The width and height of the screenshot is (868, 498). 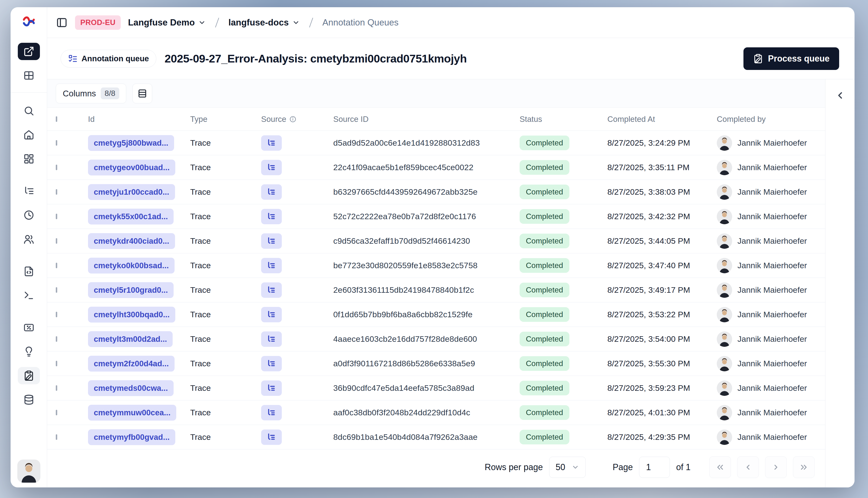 I want to click on table-row: cmetyko0k00bsad... Trace be7723e30d80205…, so click(x=436, y=265).